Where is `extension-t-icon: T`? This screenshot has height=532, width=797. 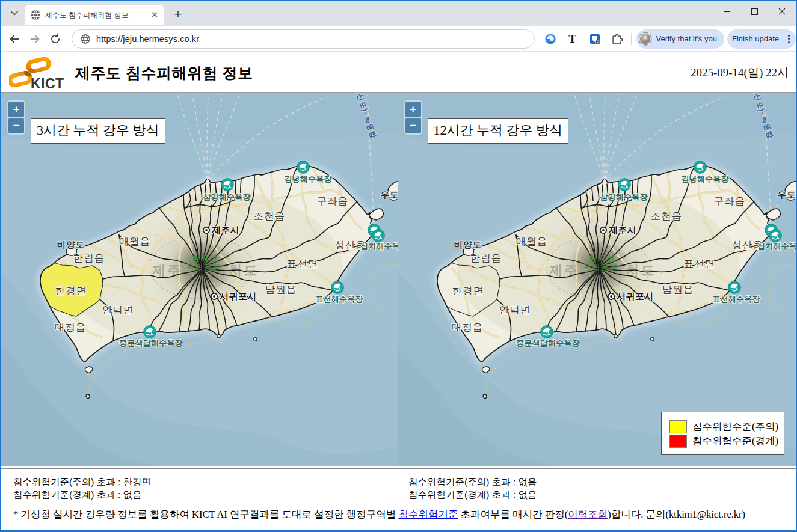 extension-t-icon: T is located at coordinates (573, 38).